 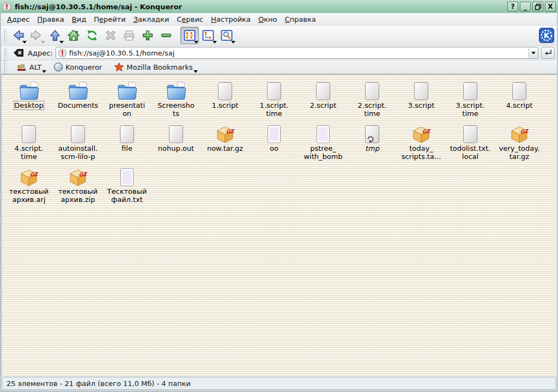 What do you see at coordinates (19, 53) in the screenshot?
I see `clear-location-icon` at bounding box center [19, 53].